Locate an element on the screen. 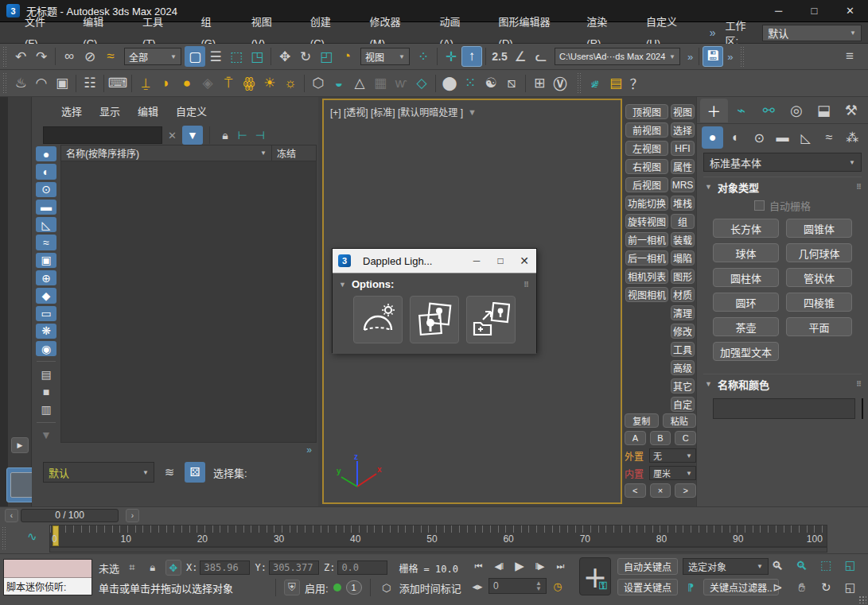 Image resolution: width=868 pixels, height=605 pixels. lock-icon: 🔒︎ is located at coordinates (225, 135).